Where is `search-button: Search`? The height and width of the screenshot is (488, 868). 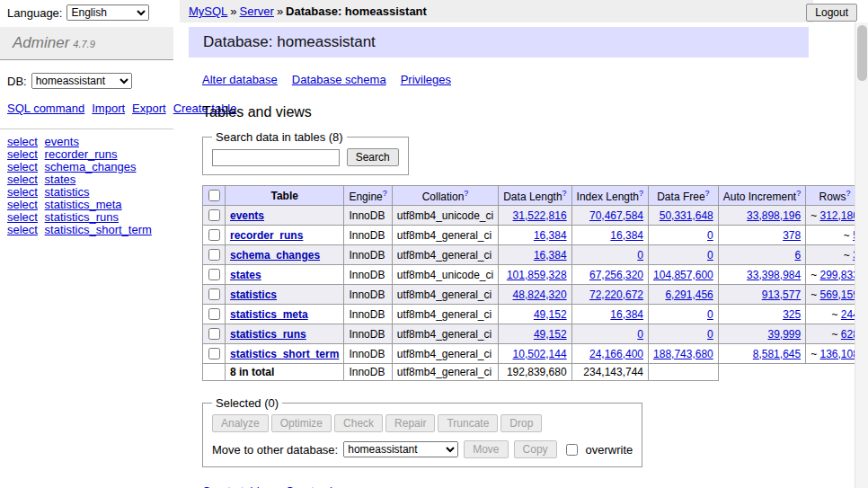
search-button: Search is located at coordinates (373, 157).